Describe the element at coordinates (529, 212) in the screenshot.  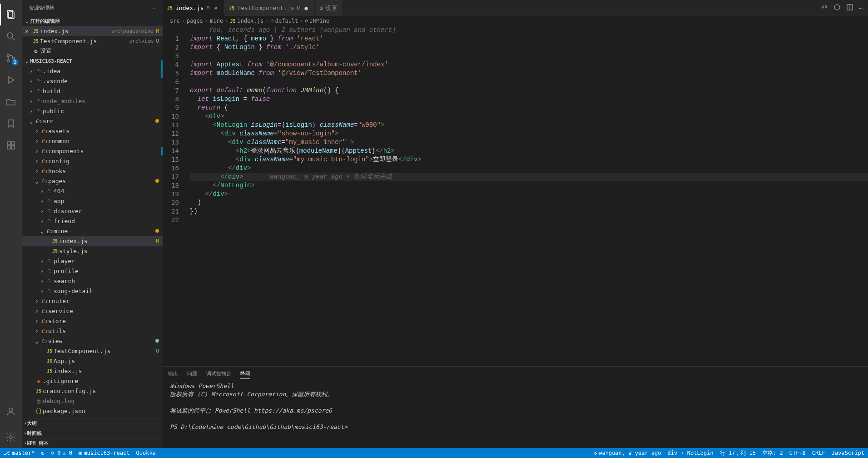
I see `code-line: })` at that location.